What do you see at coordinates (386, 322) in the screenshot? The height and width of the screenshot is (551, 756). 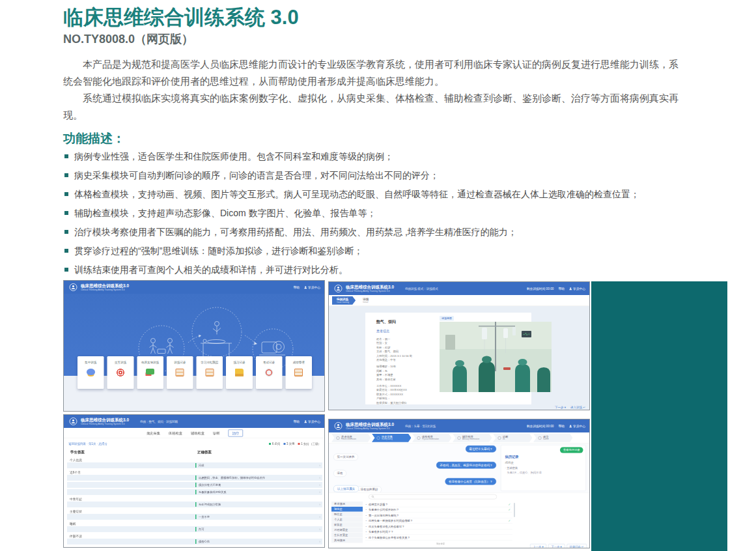 I see `case-title: 憋气、烦闷` at bounding box center [386, 322].